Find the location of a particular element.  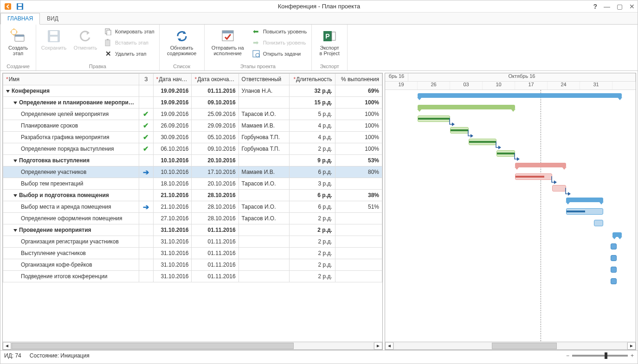

paste-icon is located at coordinates (108, 43).